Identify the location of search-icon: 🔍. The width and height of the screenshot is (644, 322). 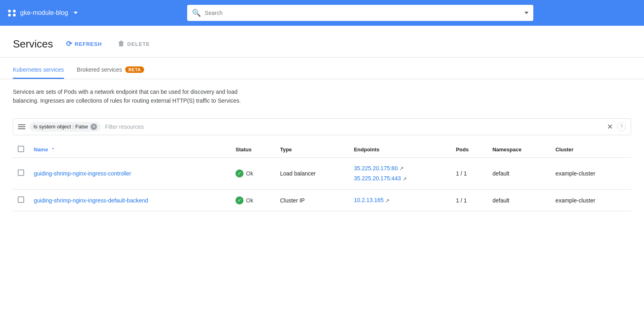
(196, 13).